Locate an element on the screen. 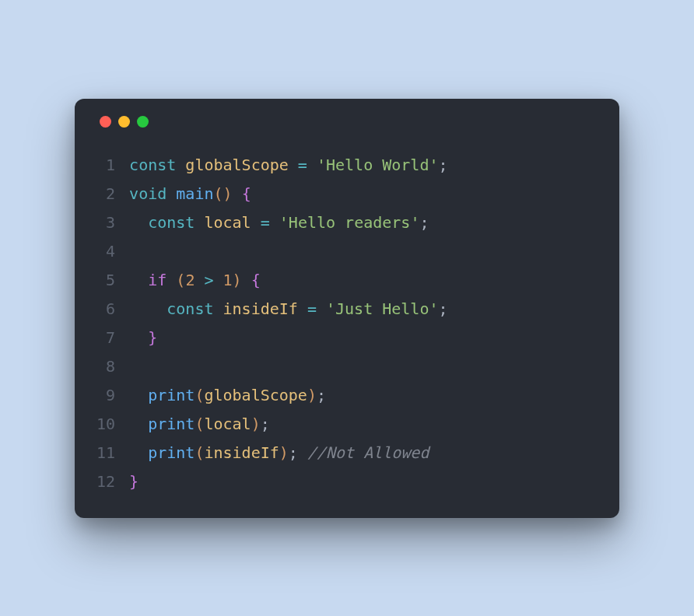  line-number: 11 is located at coordinates (106, 453).